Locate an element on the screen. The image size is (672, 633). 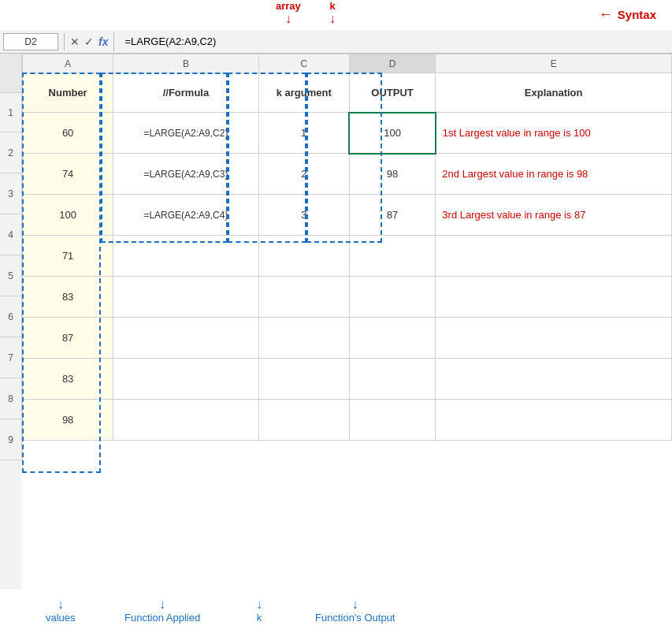
cell-d6 is located at coordinates (392, 297).